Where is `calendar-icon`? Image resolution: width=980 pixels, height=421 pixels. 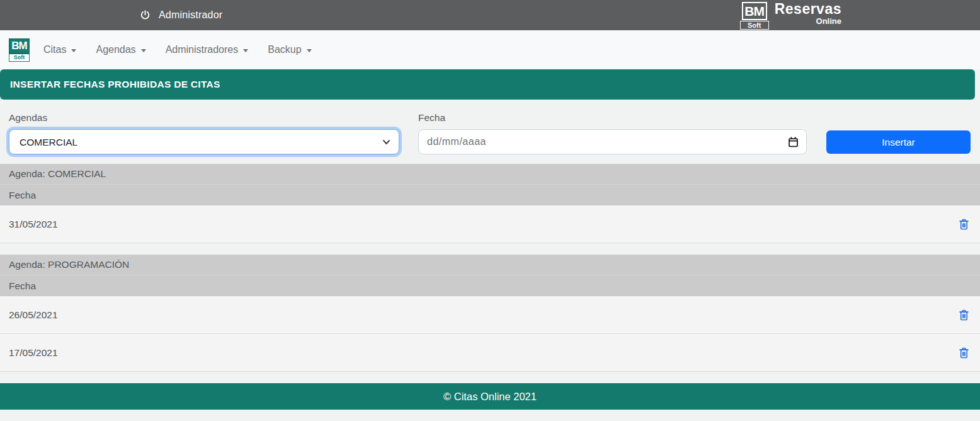
calendar-icon is located at coordinates (794, 142).